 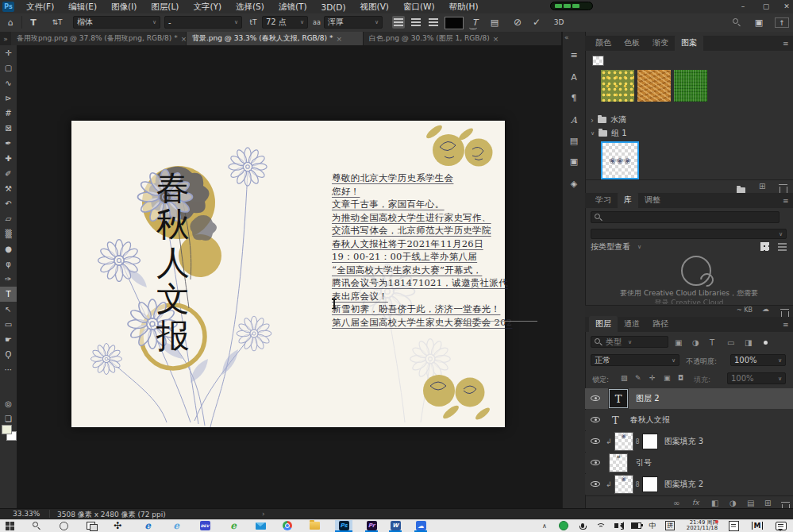 I want to click on layer-style-icon: fx, so click(x=695, y=503).